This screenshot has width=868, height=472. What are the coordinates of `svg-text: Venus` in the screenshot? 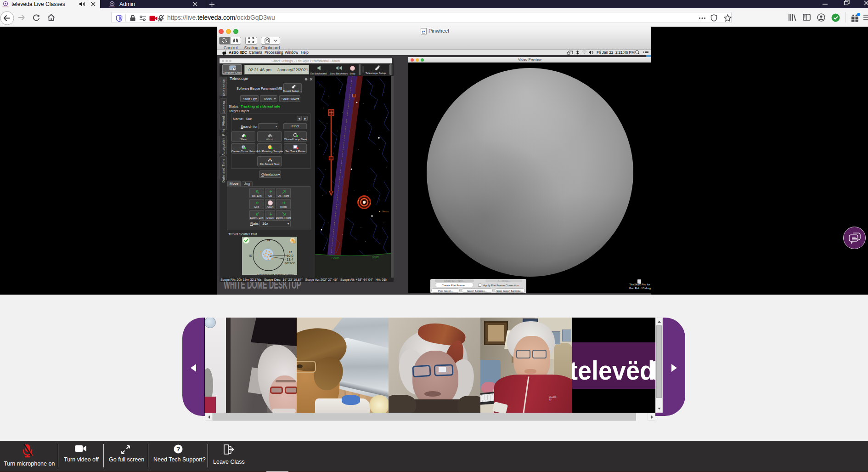 It's located at (385, 211).